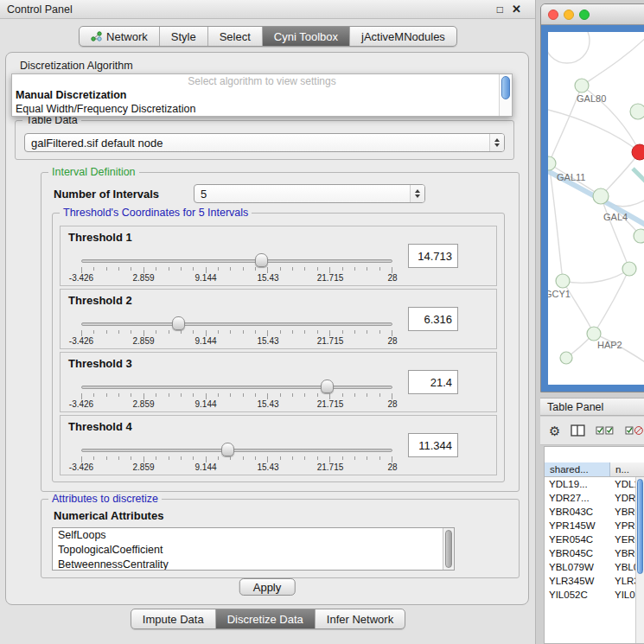  What do you see at coordinates (119, 36) in the screenshot?
I see `tab-network: Network` at bounding box center [119, 36].